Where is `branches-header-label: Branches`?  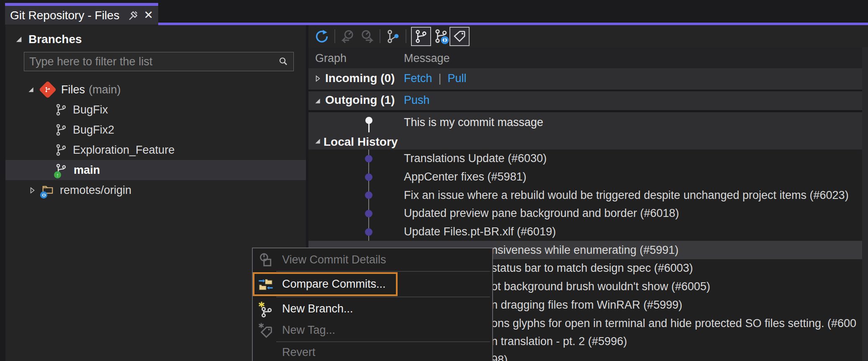
branches-header-label: Branches is located at coordinates (55, 39).